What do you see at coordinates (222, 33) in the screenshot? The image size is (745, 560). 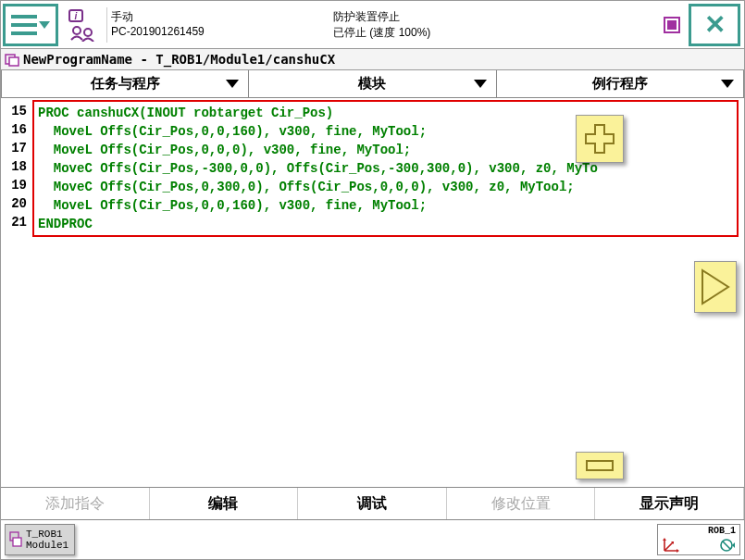 I see `device-label: PC-201901261459` at bounding box center [222, 33].